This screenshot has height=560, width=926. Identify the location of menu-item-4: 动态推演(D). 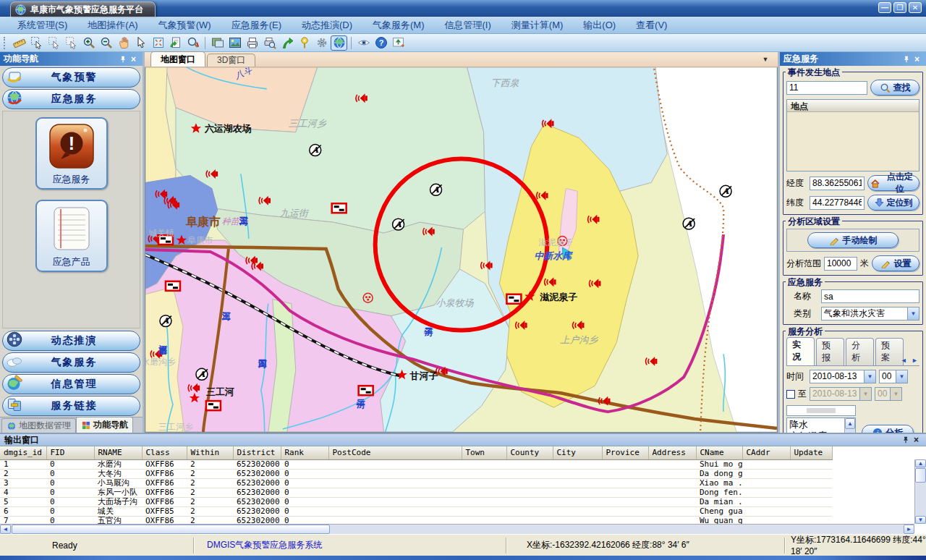
(327, 25).